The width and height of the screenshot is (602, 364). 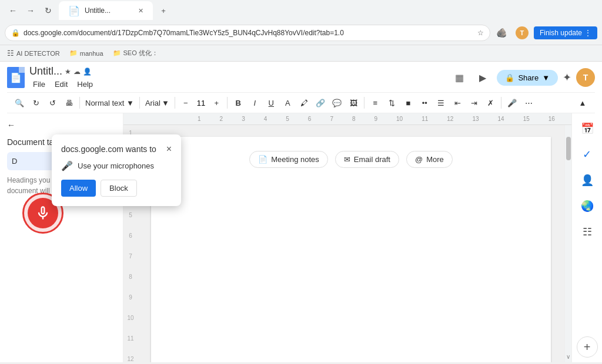 What do you see at coordinates (141, 11) in the screenshot?
I see `tab-close-button: ✕` at bounding box center [141, 11].